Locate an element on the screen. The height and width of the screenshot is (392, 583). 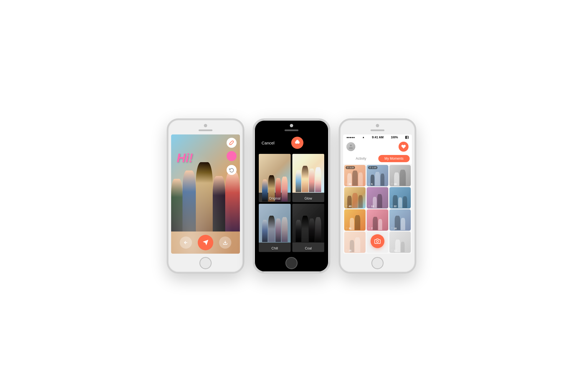
phone-3: ●●●●● ▲ 9:41 AM 100% ▐ is located at coordinates (377, 196).